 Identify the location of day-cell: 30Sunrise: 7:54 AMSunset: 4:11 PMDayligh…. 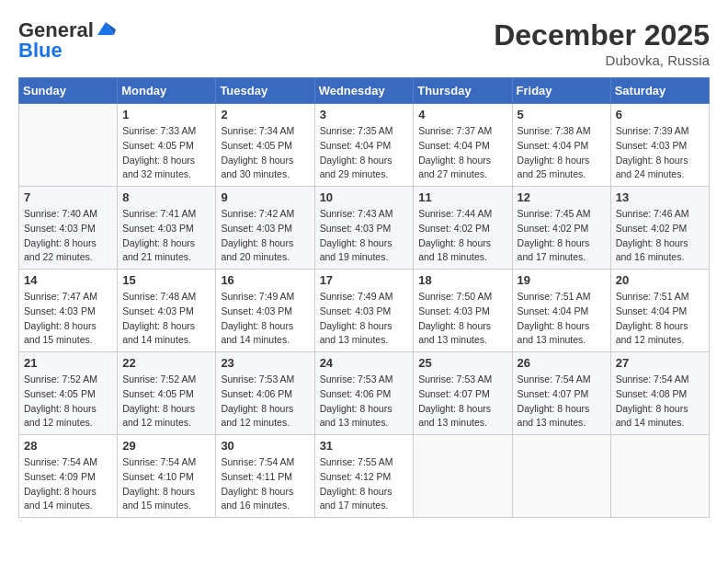
(265, 477).